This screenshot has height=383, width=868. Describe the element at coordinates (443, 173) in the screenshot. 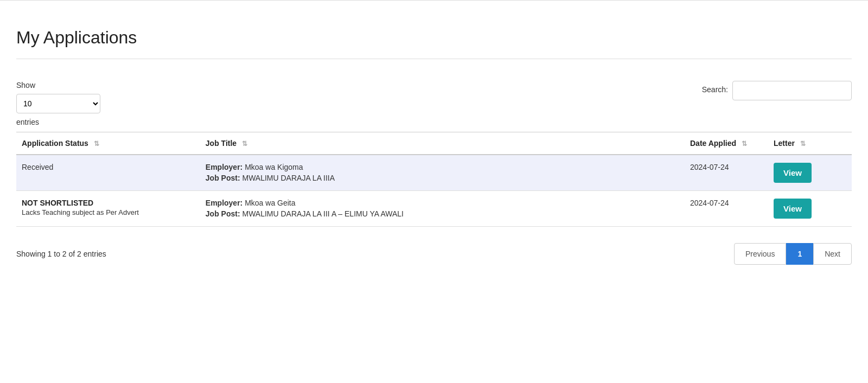

I see `job-cell-1: Employer: Mkoa wa Kigoma Job Post: MWALI…` at that location.